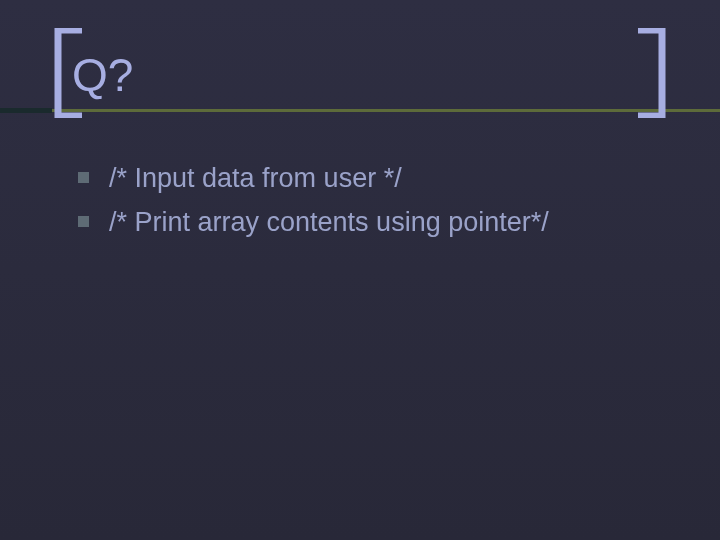 This screenshot has height=540, width=720. Describe the element at coordinates (369, 222) in the screenshot. I see `list-item: /* Print array contents using pointer*/` at that location.